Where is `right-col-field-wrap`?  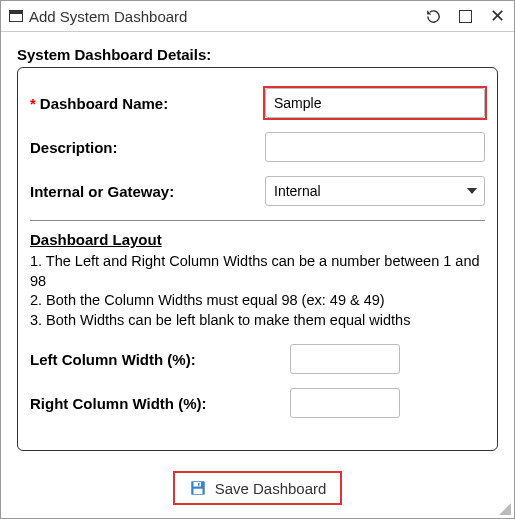 right-col-field-wrap is located at coordinates (388, 403).